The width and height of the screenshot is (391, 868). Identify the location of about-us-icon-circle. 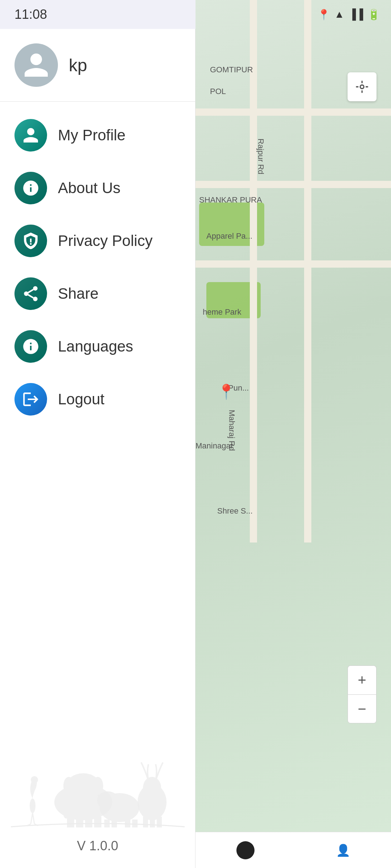
(31, 188).